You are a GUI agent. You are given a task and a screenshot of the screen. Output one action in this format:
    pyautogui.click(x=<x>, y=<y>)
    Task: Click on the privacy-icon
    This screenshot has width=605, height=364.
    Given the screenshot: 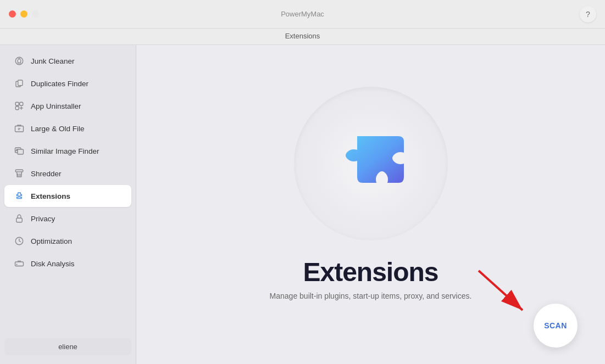 What is the action you would take?
    pyautogui.click(x=19, y=219)
    